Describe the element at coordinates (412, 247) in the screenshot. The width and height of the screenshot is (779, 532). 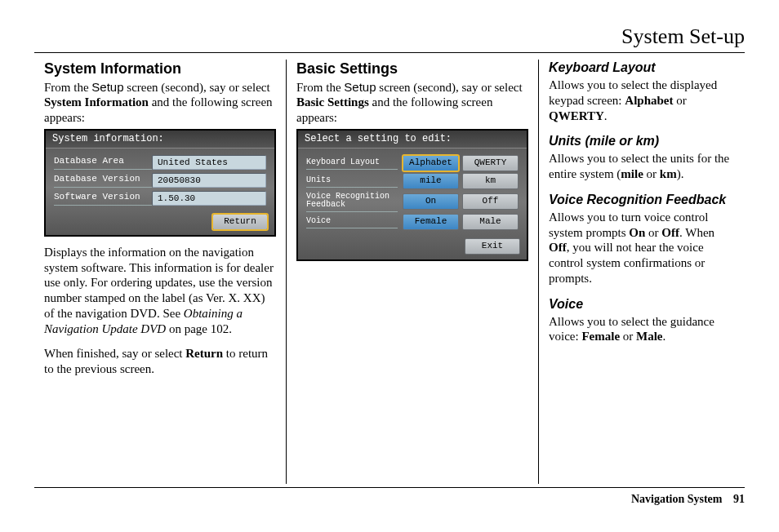
I see `osd-footer: Exit` at that location.